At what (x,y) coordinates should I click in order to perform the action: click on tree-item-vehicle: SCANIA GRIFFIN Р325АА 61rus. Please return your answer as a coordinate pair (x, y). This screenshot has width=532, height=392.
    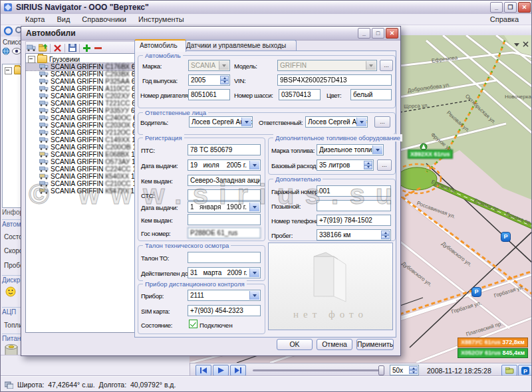
    Looking at the image, I should click on (80, 81).